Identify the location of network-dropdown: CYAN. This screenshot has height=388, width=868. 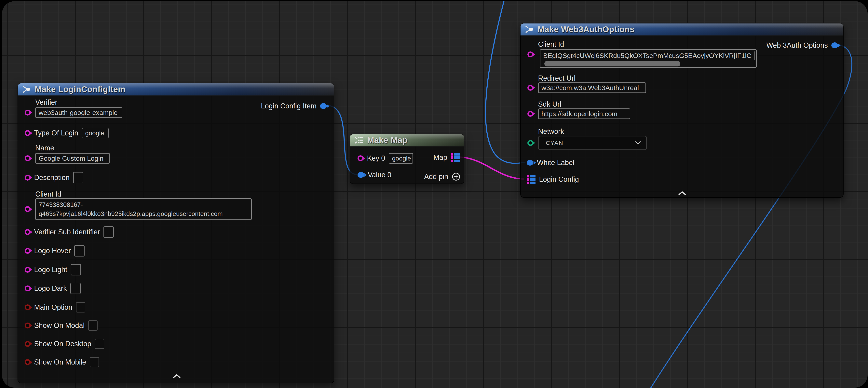
(592, 143).